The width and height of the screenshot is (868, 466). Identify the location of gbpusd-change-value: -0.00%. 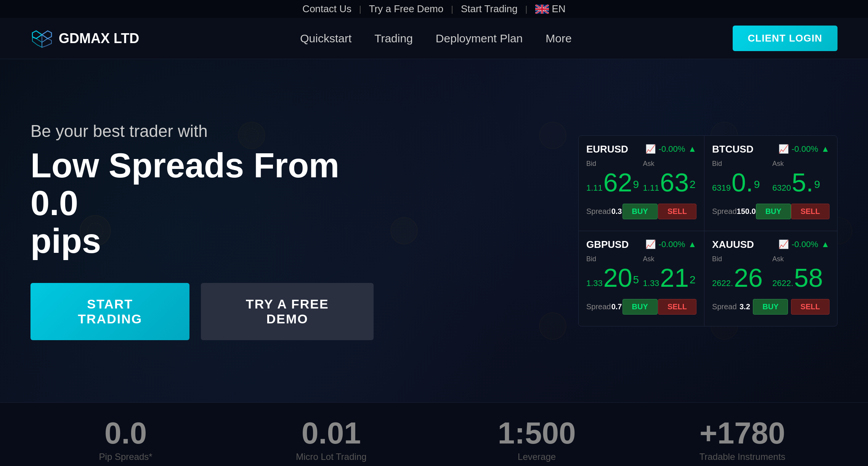
(672, 244).